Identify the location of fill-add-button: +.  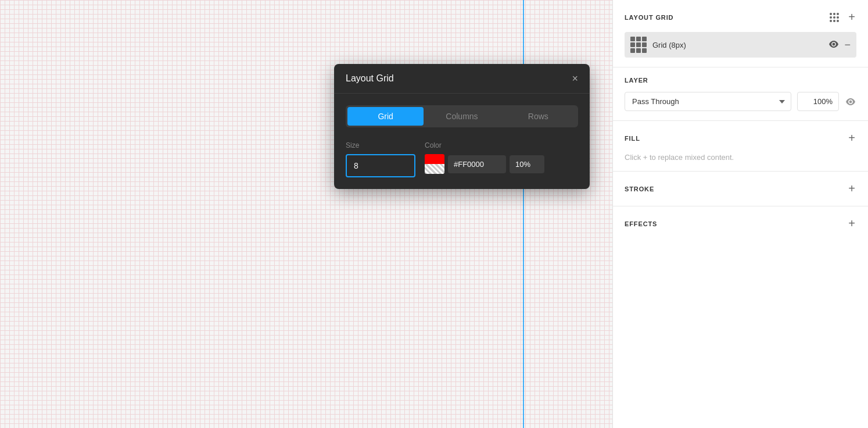
(852, 138).